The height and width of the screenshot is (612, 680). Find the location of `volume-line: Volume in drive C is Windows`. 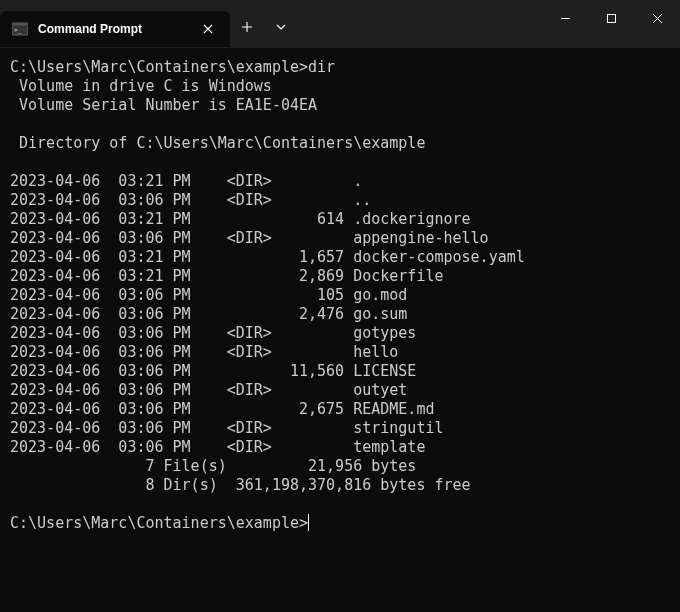

volume-line: Volume in drive C is Windows is located at coordinates (141, 86).